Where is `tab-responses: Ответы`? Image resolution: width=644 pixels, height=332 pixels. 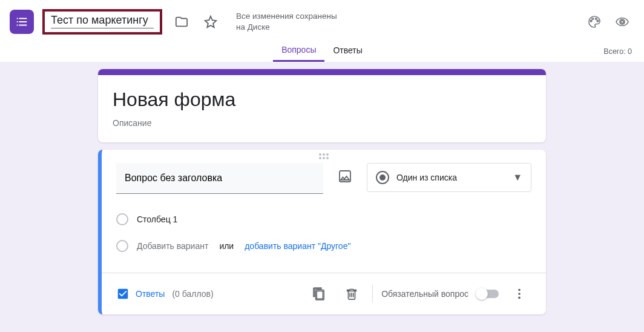 tab-responses: Ответы is located at coordinates (347, 50).